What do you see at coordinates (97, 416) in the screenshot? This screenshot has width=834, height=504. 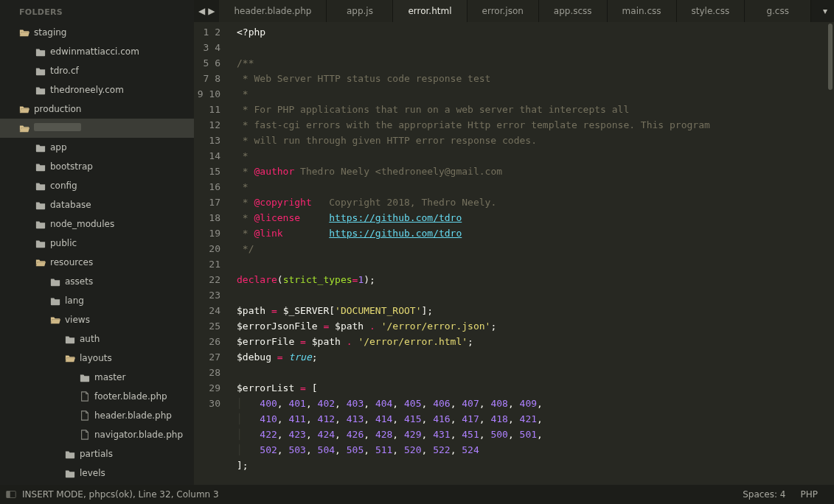 I see `file-item-header-blade-php: header.blade.php` at bounding box center [97, 416].